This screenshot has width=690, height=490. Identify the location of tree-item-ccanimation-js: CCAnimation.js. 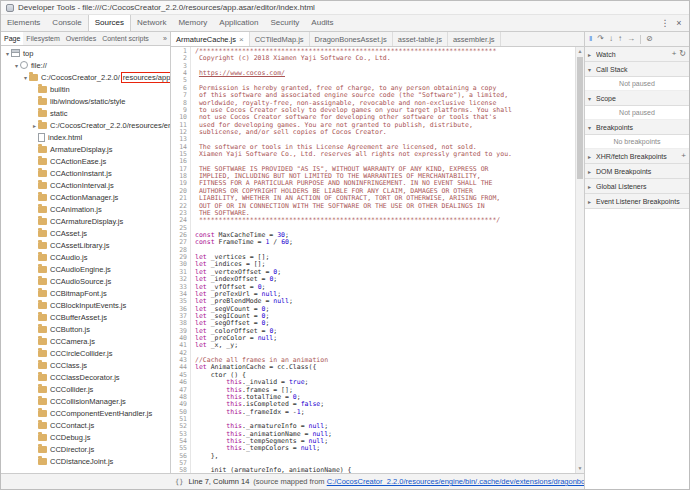
(86, 209).